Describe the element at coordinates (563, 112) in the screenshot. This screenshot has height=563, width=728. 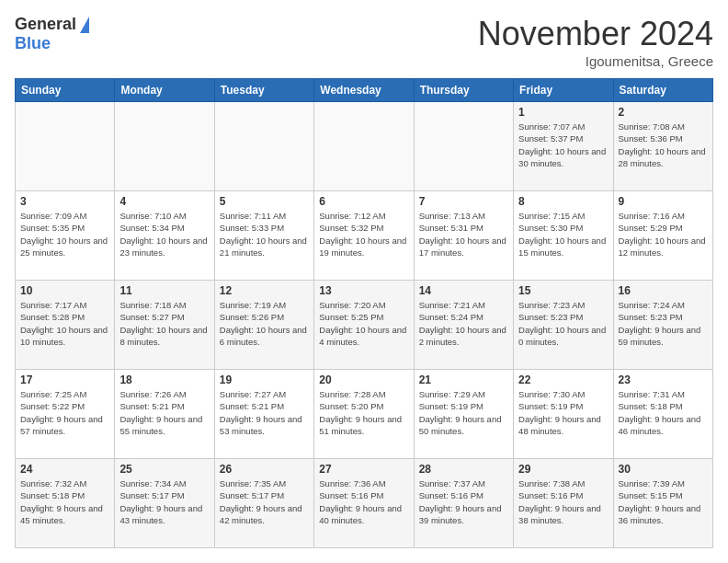
I see `day-number: 1` at that location.